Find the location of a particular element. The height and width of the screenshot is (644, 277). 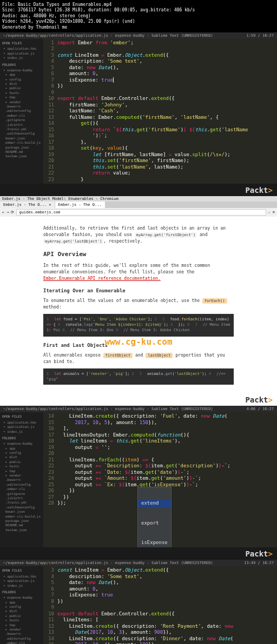

address-bar: ← → ⟳ guides.emberjs.com ☆ ≡ is located at coordinates (138, 212).